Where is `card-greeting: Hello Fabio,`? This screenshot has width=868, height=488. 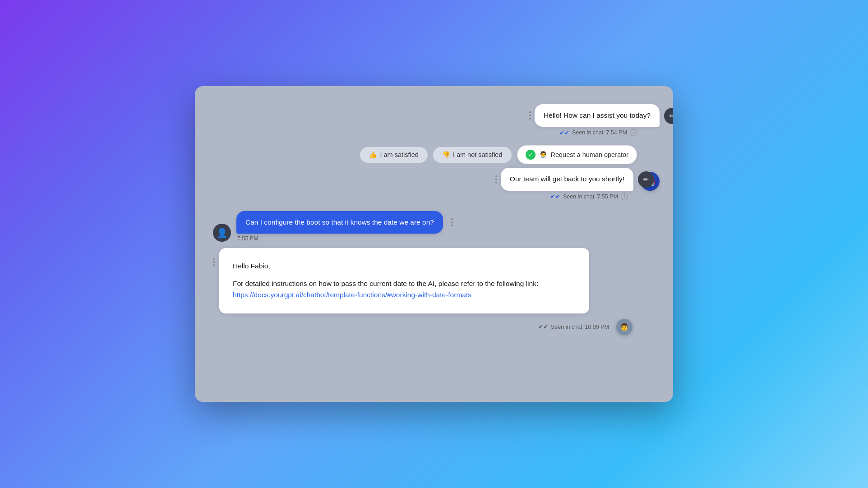
card-greeting: Hello Fabio, is located at coordinates (404, 266).